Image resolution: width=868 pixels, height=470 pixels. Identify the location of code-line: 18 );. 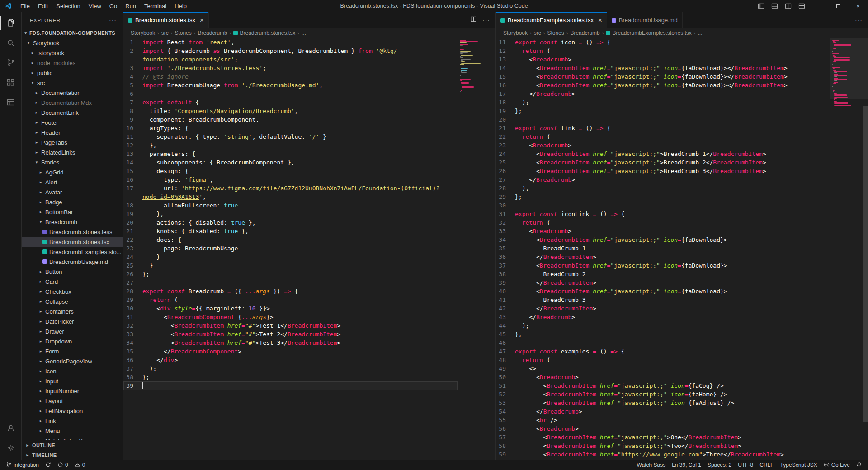
(663, 102).